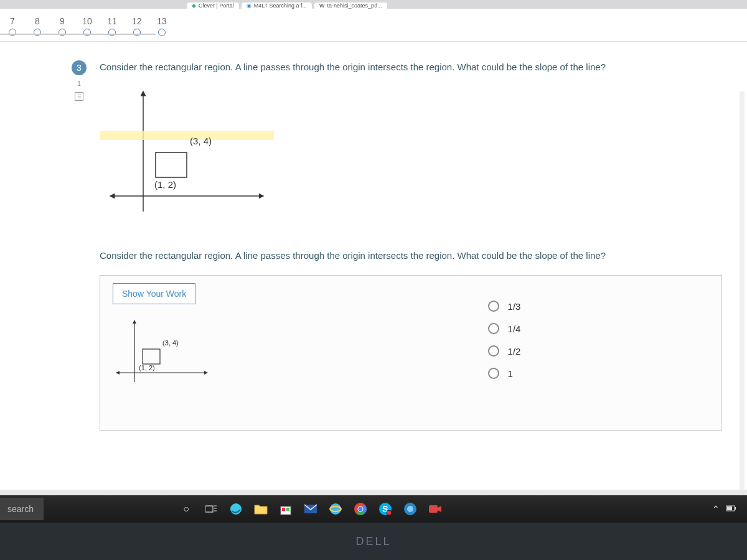 The width and height of the screenshot is (747, 560). Describe the element at coordinates (374, 509) in the screenshot. I see `windows-taskbar: search ○ S ⌃` at that location.